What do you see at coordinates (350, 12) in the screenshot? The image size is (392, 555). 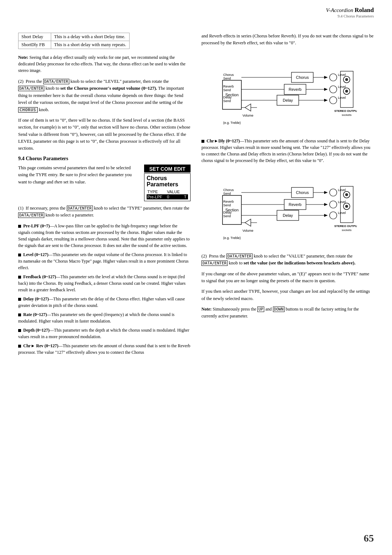 I see `page-header: V-Accordion Roland 9.4 Chorus Parameters` at bounding box center [350, 12].